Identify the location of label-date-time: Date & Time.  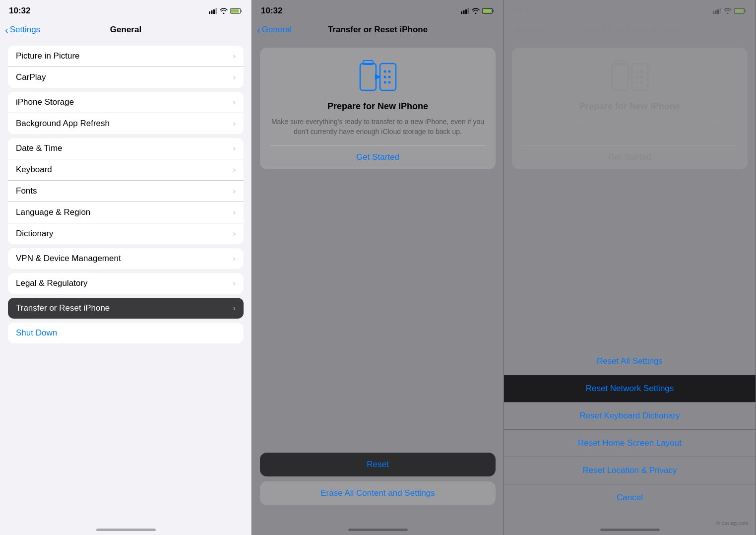
(39, 148).